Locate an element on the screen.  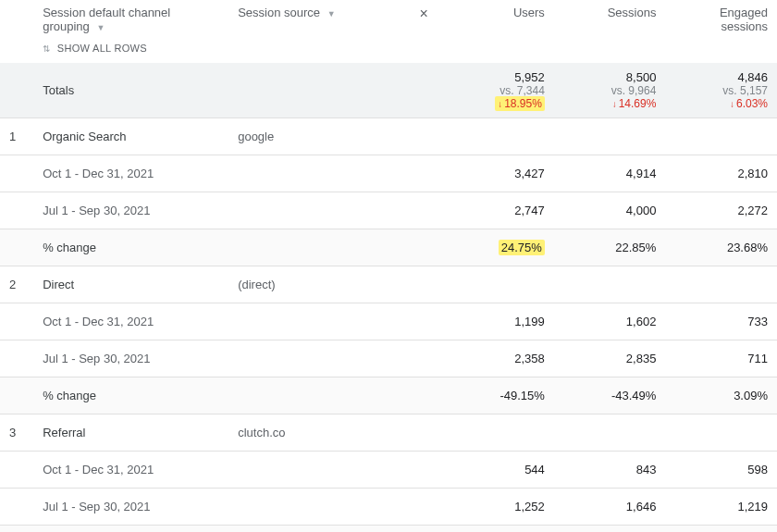
totals-users-pct: 18.95% is located at coordinates (524, 104).